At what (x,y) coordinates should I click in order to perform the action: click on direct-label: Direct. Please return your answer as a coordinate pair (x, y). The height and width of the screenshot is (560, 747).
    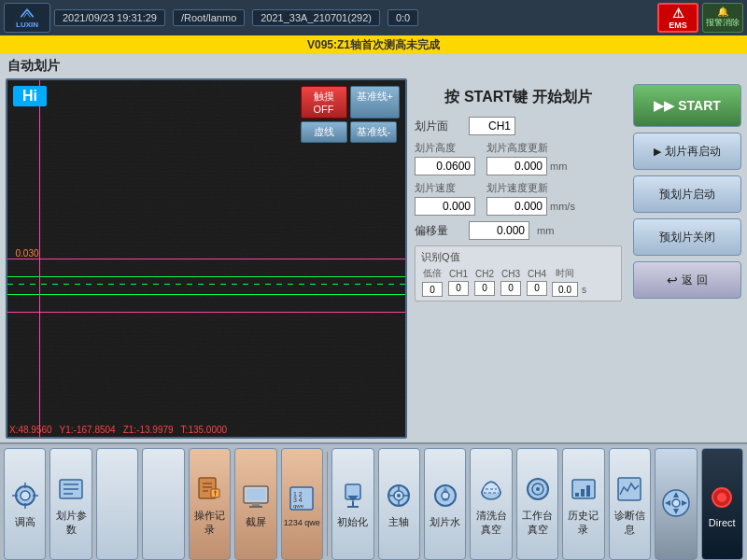
    Looking at the image, I should click on (723, 523).